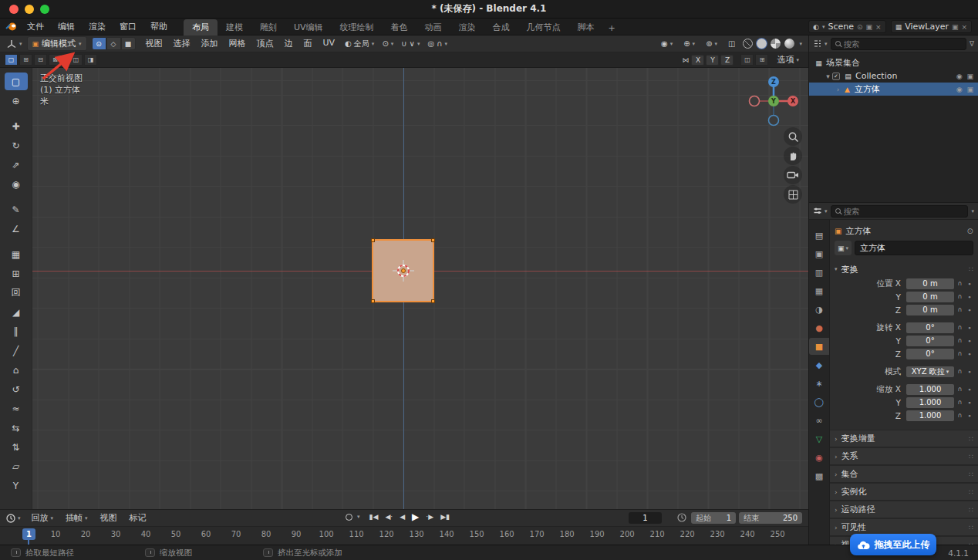 Image resolution: width=978 pixels, height=560 pixels. Describe the element at coordinates (16, 184) in the screenshot. I see `tool-transform: ◉` at that location.